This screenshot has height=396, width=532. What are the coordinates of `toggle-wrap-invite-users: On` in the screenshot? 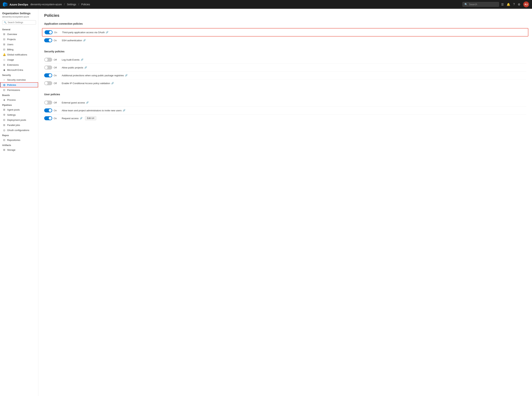 It's located at (51, 110).